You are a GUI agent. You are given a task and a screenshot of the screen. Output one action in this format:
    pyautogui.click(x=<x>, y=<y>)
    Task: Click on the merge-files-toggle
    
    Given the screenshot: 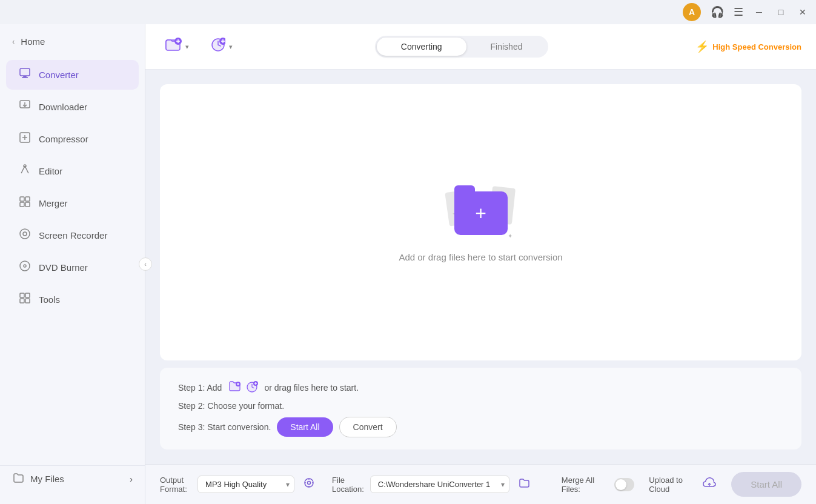 What is the action you would take?
    pyautogui.click(x=624, y=485)
    